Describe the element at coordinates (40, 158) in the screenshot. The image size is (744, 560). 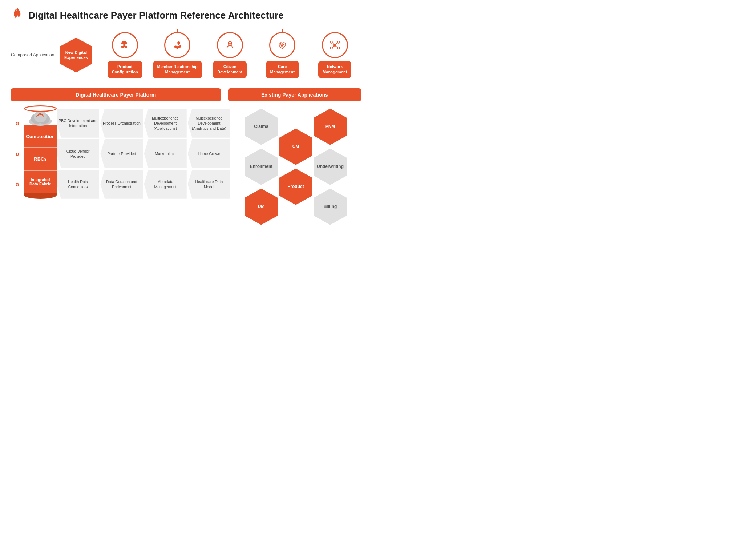
I see `rbcs-segment: RBCs` at that location.